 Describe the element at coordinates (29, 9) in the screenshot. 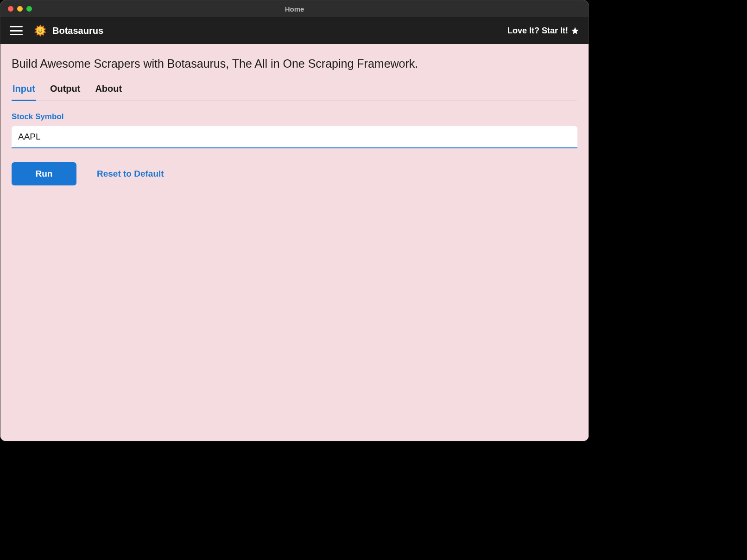

I see `maximize-window-button` at that location.